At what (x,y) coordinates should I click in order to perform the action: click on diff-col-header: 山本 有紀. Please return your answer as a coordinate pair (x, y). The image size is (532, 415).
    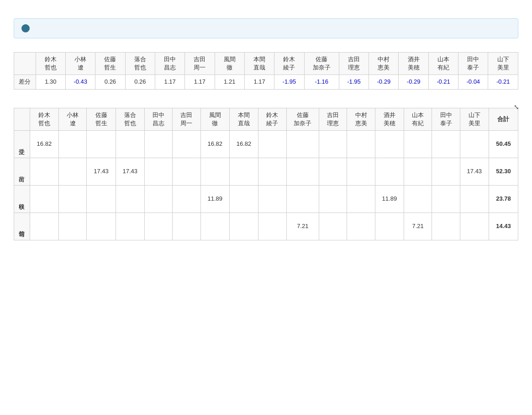
    Looking at the image, I should click on (443, 64).